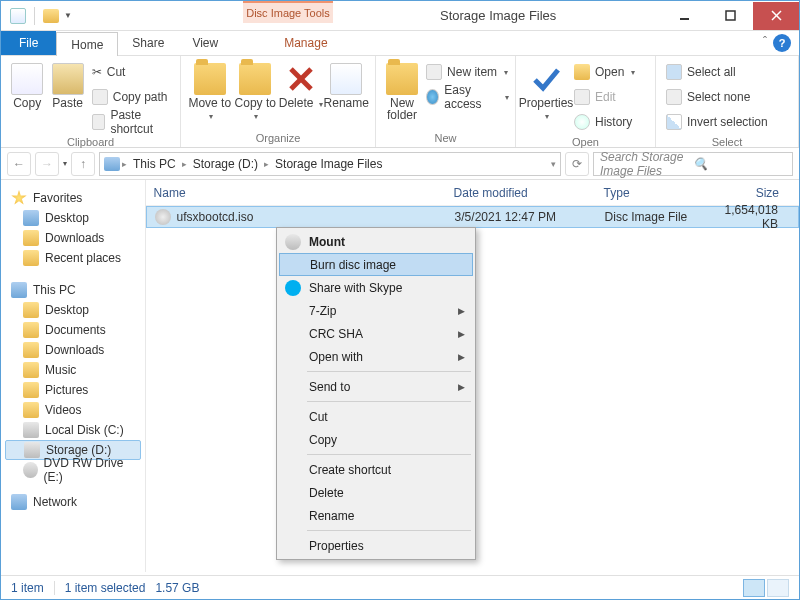  I want to click on group-clipboard-label: Clipboard, so click(90, 144).